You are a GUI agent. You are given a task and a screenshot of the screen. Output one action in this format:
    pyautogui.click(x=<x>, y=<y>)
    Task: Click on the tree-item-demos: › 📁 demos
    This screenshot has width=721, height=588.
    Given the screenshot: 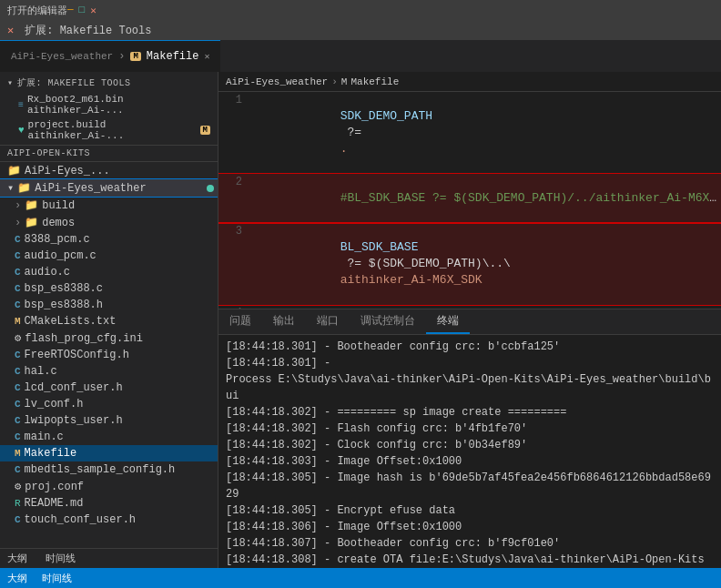 What is the action you would take?
    pyautogui.click(x=109, y=222)
    